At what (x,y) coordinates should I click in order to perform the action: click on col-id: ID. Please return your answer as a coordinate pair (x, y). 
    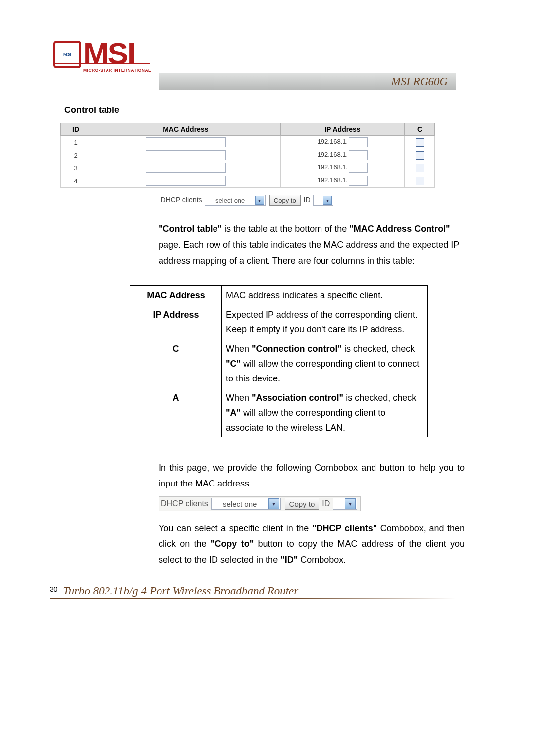
    Looking at the image, I should click on (76, 130).